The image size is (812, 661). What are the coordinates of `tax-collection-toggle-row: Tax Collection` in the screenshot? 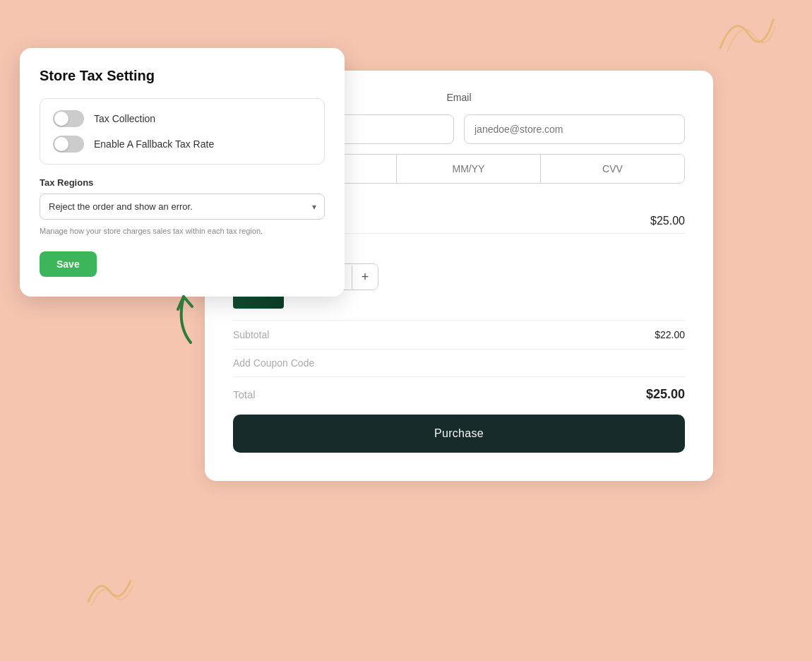 It's located at (182, 119).